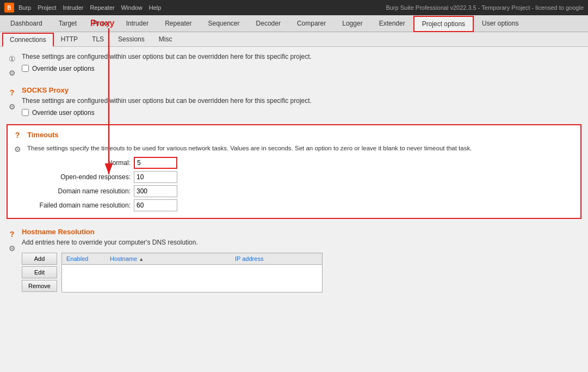 The height and width of the screenshot is (372, 588). Describe the element at coordinates (192, 259) in the screenshot. I see `hostname-table-header: Enabled Hostname ▲ IP address` at that location.